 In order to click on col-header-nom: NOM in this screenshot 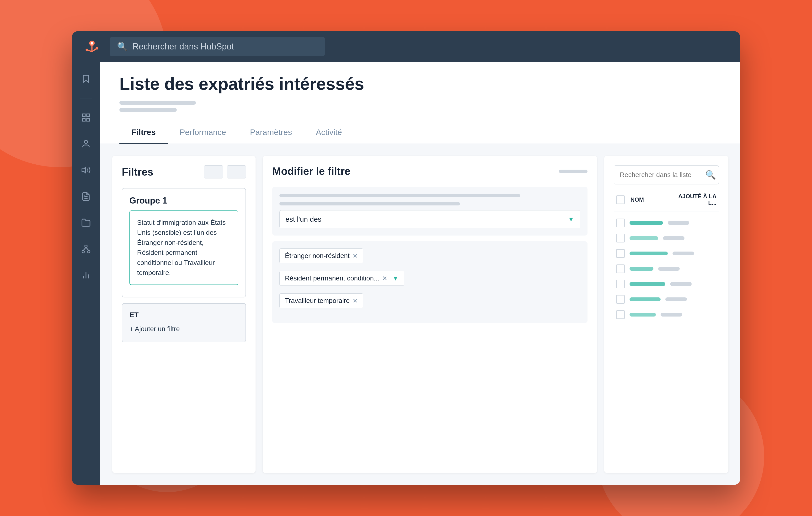, I will do `click(652, 200)`.